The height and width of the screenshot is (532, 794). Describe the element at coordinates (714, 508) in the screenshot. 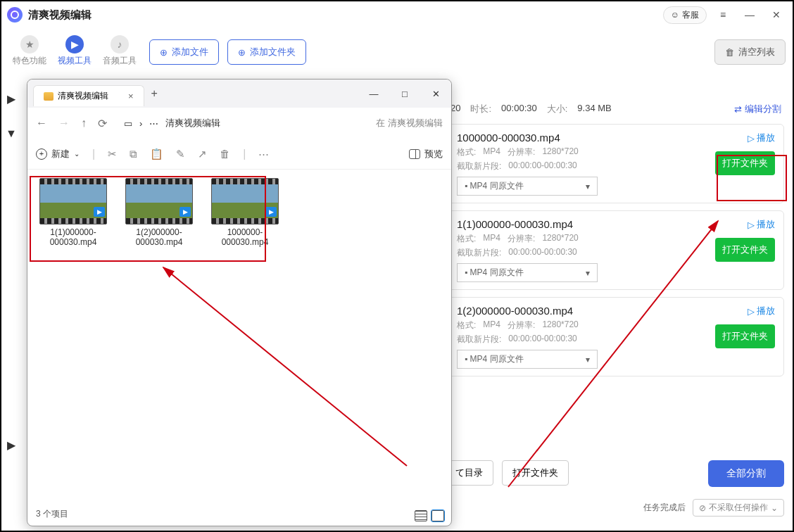

I see `footer-bar: 任务完成后 ⊘ 不采取任何操作 ⌄` at that location.